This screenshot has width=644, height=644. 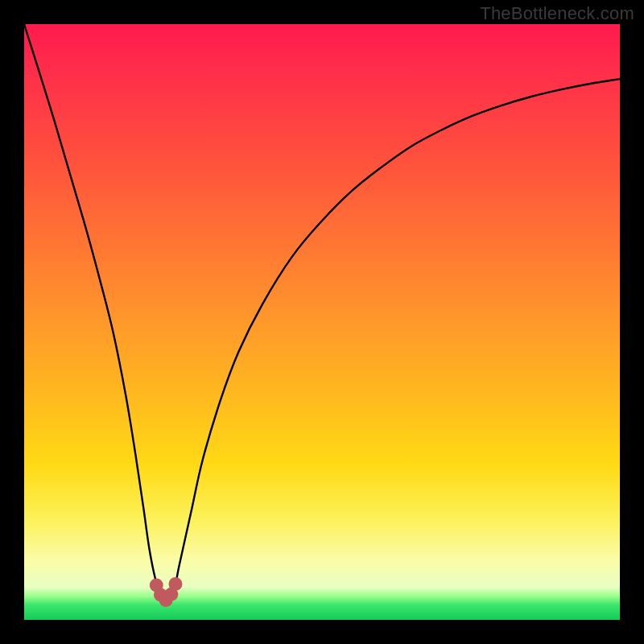 I want to click on minimum-marker, so click(x=175, y=584).